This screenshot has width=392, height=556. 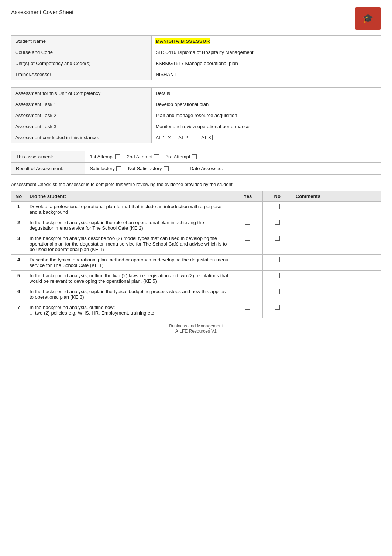 I want to click on trainer-row: Trainer/Assessor NISHANT, so click(x=196, y=75).